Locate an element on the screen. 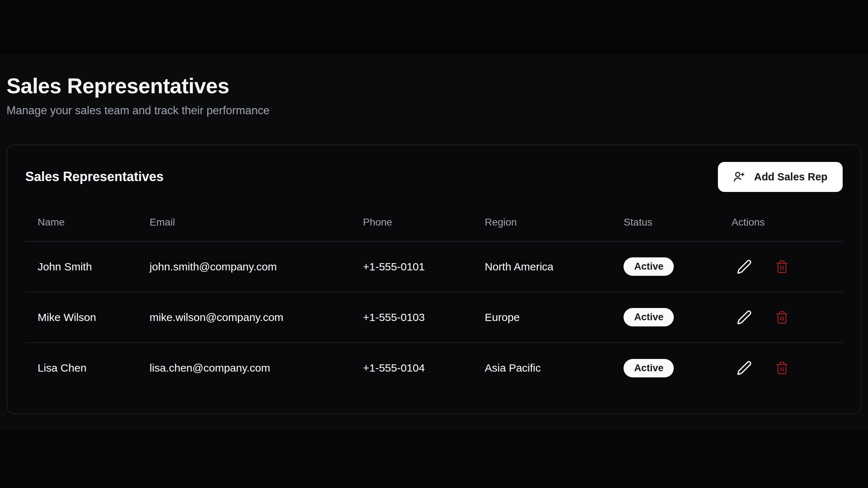 The image size is (868, 488). page-subtitle: Manage your sales team and track their p… is located at coordinates (434, 111).